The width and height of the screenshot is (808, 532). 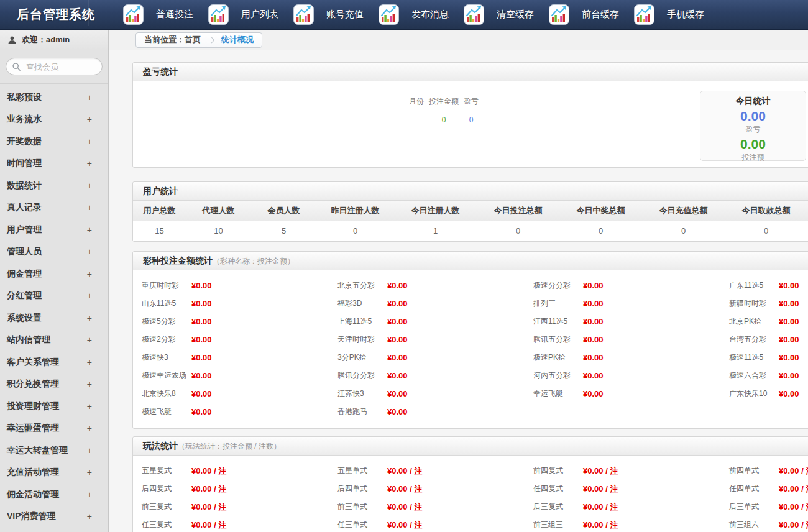 I want to click on play-stat: 前四单式¥0.00 / 注, so click(x=768, y=471).